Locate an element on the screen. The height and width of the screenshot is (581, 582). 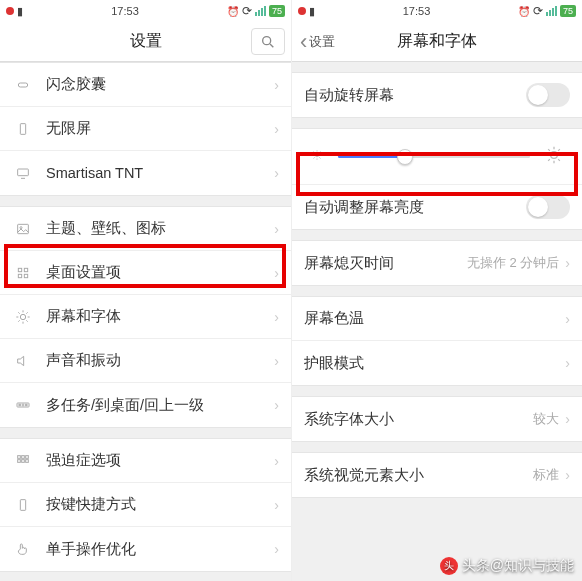
row-tnt: Smartisan TNT is located at coordinates (146, 173).